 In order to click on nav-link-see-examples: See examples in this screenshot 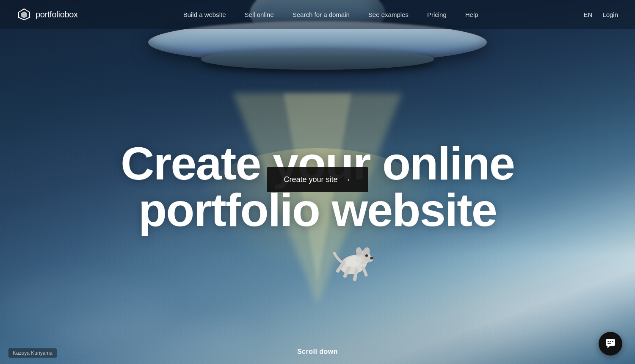, I will do `click(389, 14)`.